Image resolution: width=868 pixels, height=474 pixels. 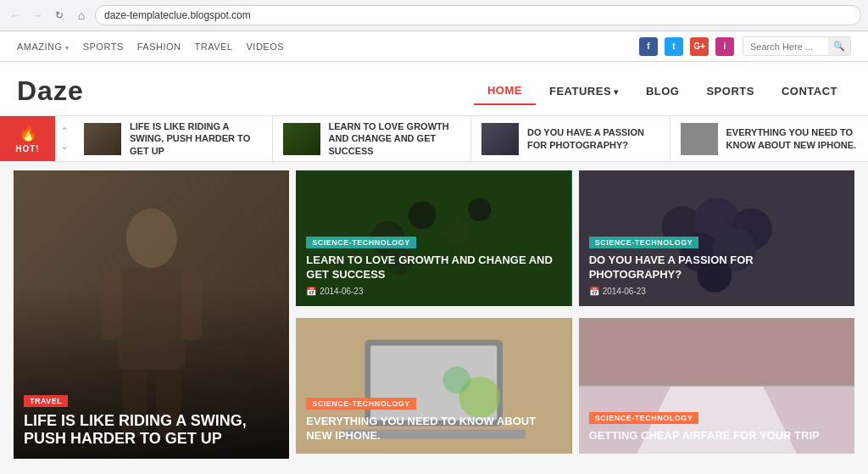 I want to click on chevron-down-icon: ⌄, so click(x=64, y=146).